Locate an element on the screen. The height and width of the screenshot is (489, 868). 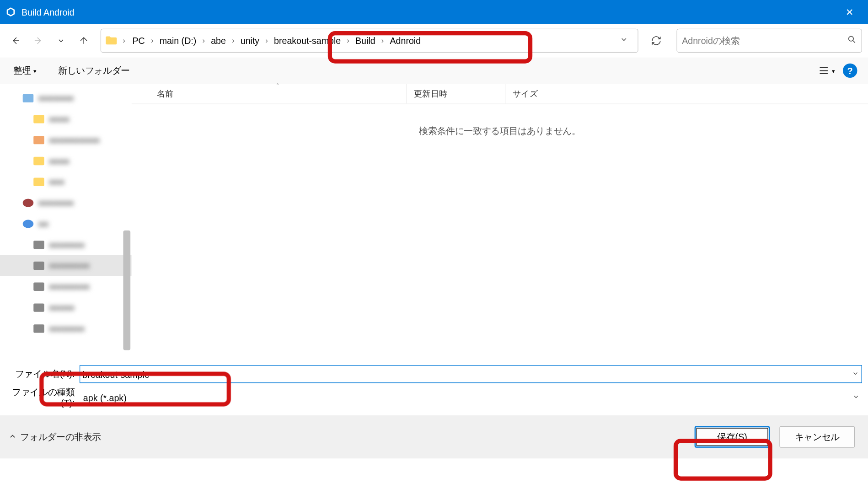
refresh-button is located at coordinates (656, 40).